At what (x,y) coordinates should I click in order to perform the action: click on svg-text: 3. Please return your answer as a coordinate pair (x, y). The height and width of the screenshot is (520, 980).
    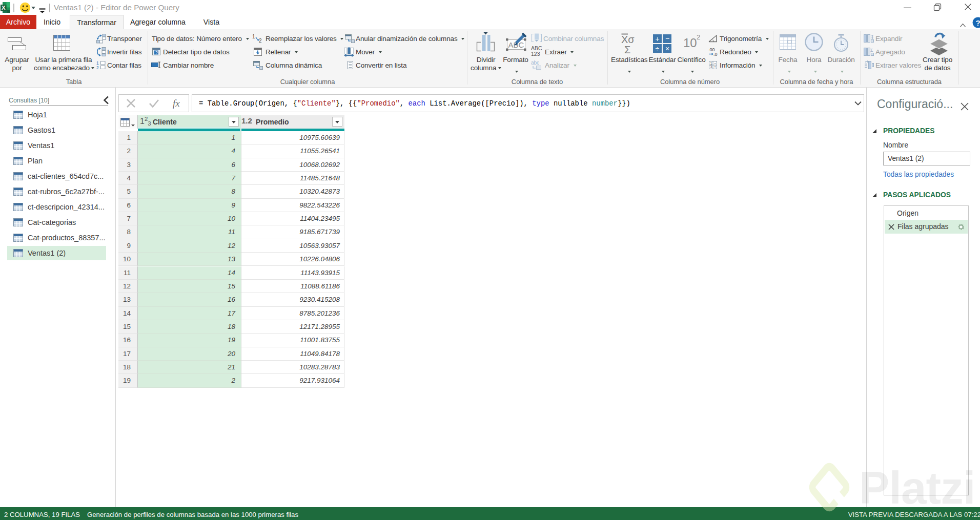
    Looking at the image, I should click on (711, 67).